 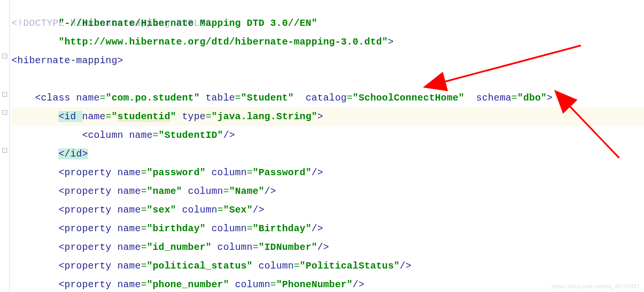 I want to click on code-line: </id>, so click(x=328, y=154).